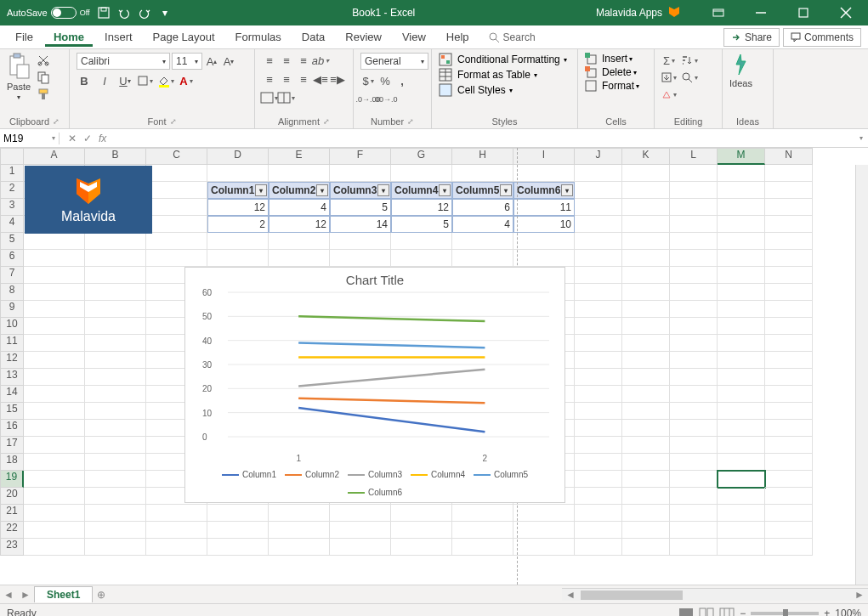 The width and height of the screenshot is (868, 616). Describe the element at coordinates (741, 258) in the screenshot. I see `cell-M6` at that location.